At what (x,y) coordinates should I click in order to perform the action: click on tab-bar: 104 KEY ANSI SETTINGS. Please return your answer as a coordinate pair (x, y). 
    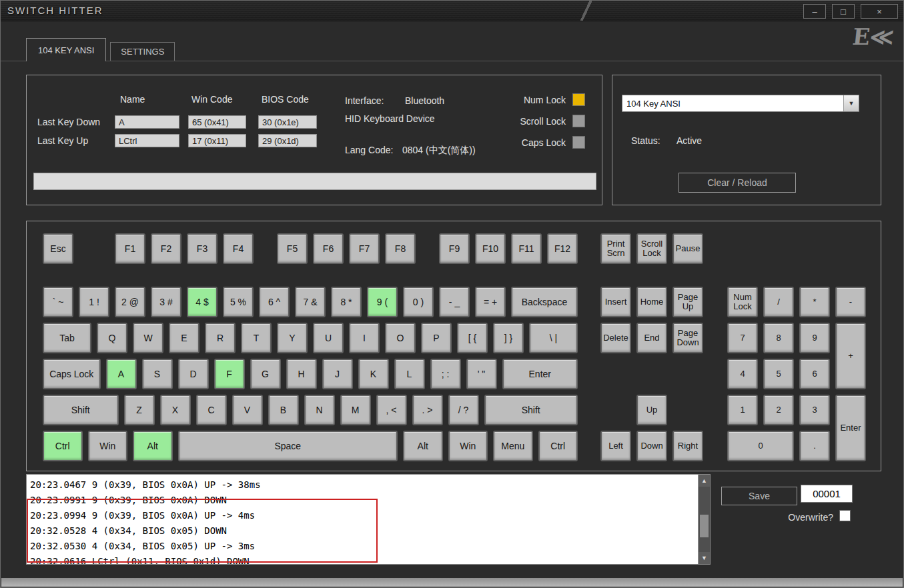
    Looking at the image, I should click on (100, 50).